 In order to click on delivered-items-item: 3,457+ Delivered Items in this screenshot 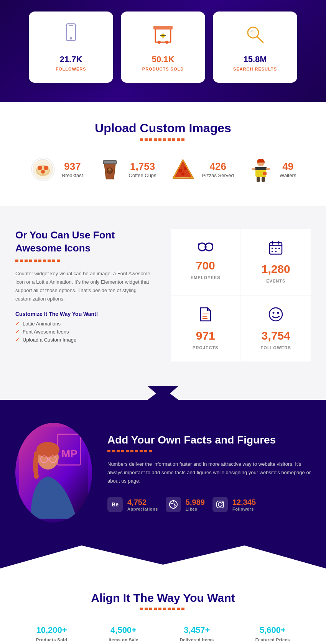, I will do `click(197, 635)`.